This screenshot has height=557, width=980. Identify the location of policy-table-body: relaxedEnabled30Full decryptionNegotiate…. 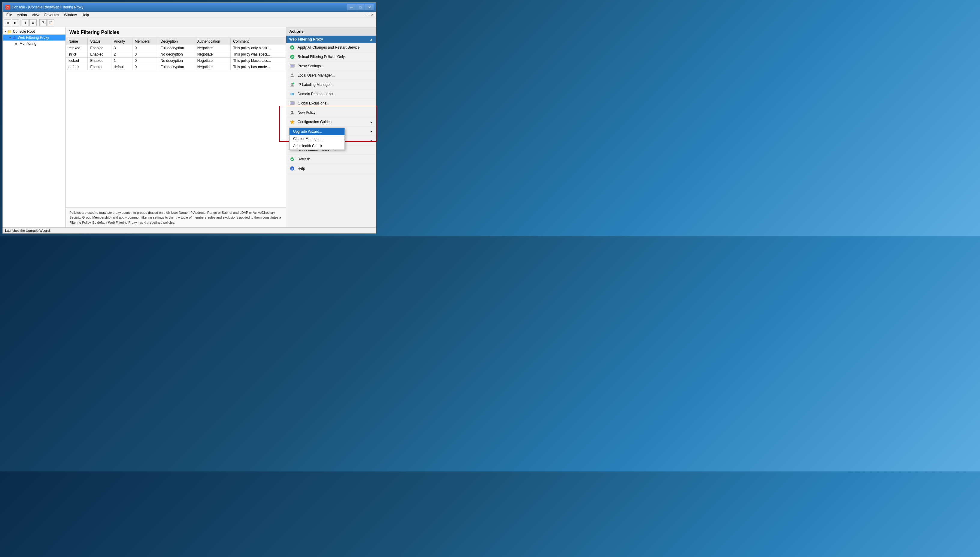
(176, 58).